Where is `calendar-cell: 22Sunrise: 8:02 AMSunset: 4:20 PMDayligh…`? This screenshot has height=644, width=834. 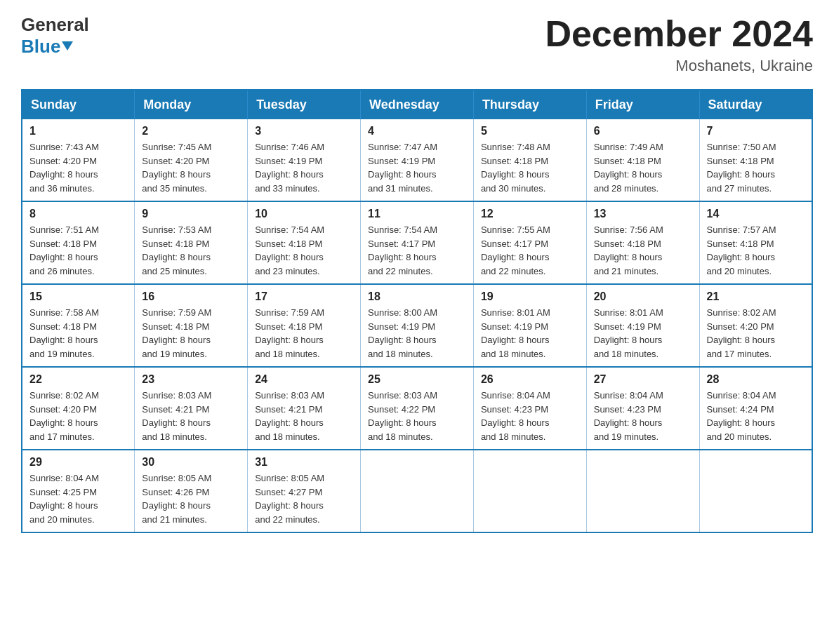 calendar-cell: 22Sunrise: 8:02 AMSunset: 4:20 PMDayligh… is located at coordinates (79, 408).